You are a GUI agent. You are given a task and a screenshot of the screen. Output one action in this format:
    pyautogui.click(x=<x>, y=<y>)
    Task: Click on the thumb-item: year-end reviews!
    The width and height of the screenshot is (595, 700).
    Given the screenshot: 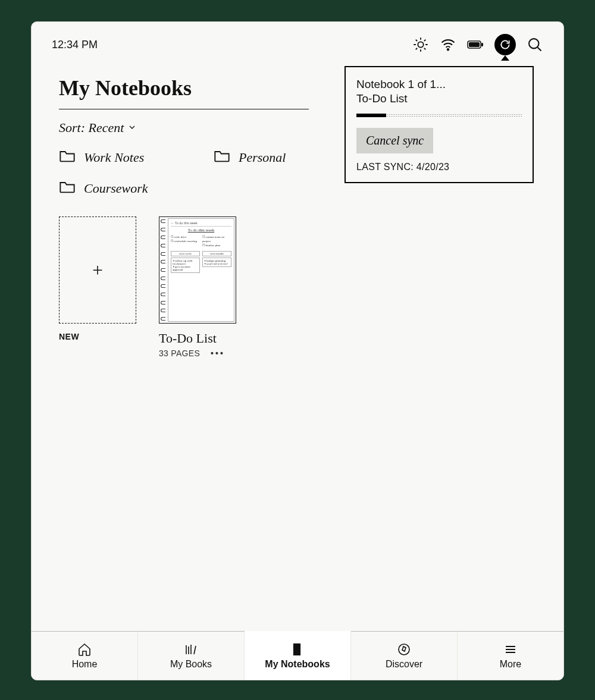 What is the action you would take?
    pyautogui.click(x=217, y=264)
    